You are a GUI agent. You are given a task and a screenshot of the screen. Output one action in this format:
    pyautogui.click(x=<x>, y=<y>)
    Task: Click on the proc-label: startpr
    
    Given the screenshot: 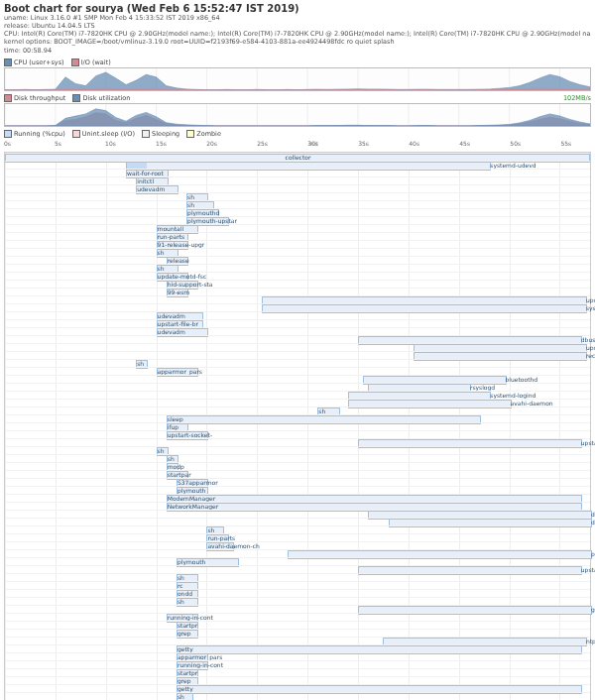 What is the action you would take?
    pyautogui.click(x=186, y=672)
    